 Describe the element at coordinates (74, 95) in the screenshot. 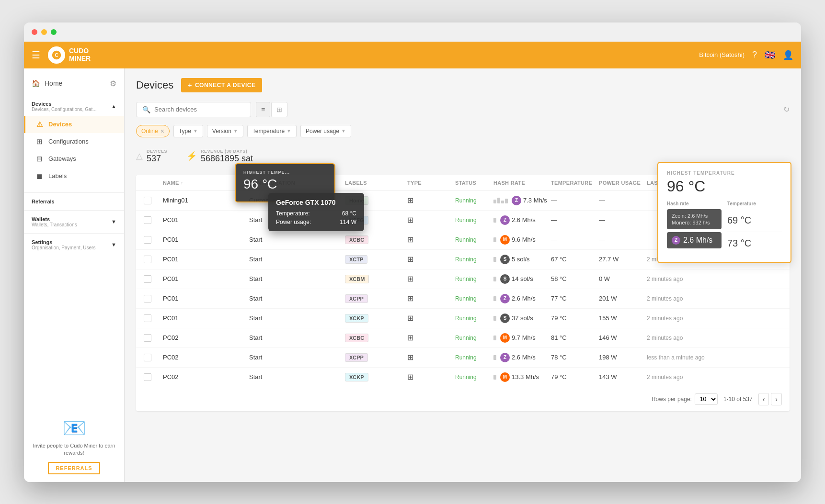

I see `sidebar-divider` at that location.